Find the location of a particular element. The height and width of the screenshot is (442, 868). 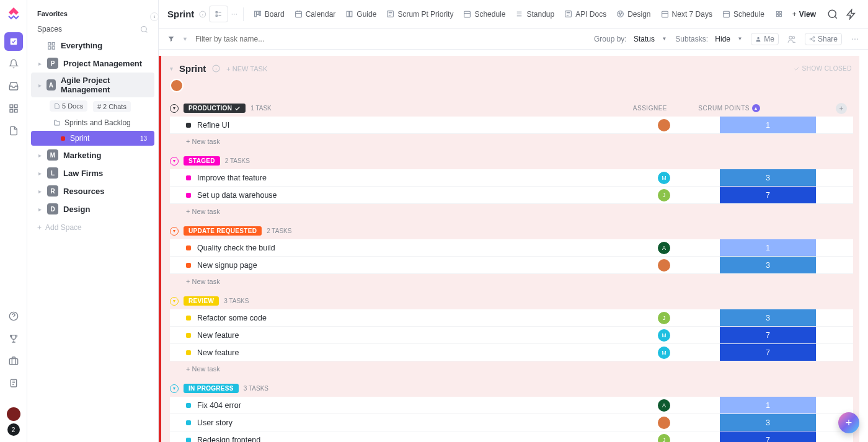

add-column-button: + is located at coordinates (841, 108).